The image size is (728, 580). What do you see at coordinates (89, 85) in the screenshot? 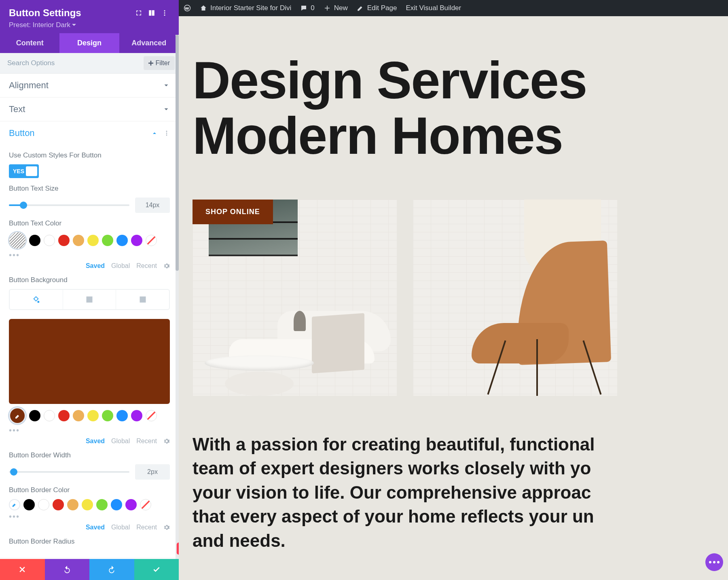
I see `section-alignment: Alignment` at bounding box center [89, 85].